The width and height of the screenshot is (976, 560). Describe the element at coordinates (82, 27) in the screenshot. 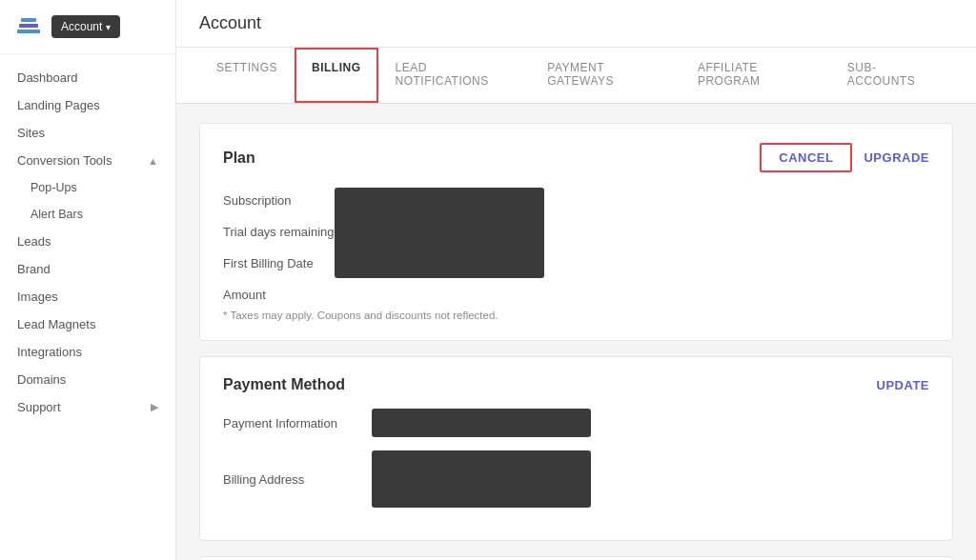

I see `account-button-label: Account` at that location.